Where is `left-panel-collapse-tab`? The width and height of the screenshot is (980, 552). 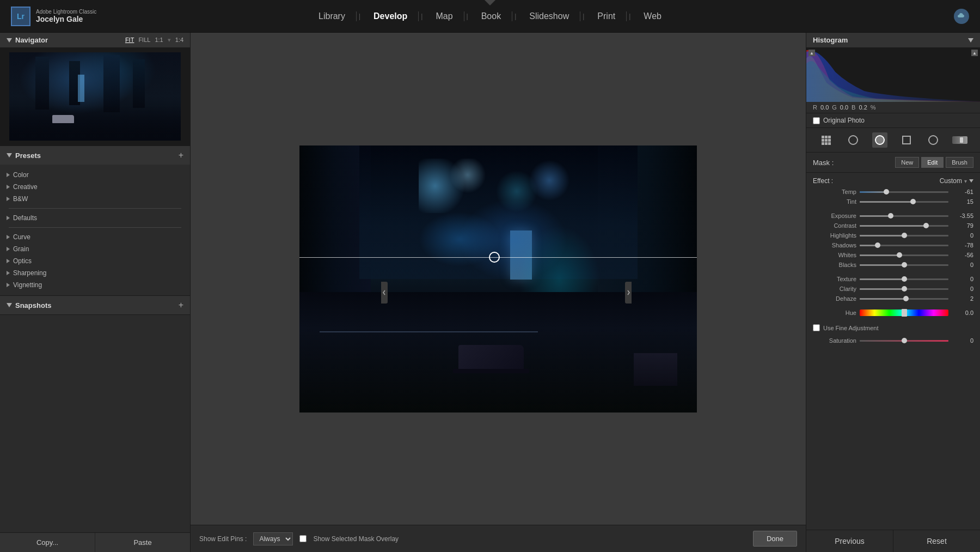 left-panel-collapse-tab is located at coordinates (384, 293).